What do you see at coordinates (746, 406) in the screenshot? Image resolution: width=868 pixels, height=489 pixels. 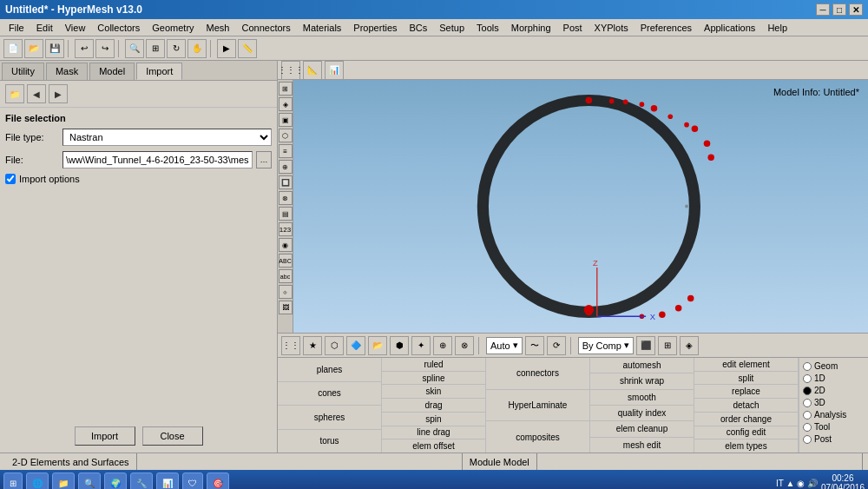 I see `grid-btn-detach: detach` at bounding box center [746, 406].